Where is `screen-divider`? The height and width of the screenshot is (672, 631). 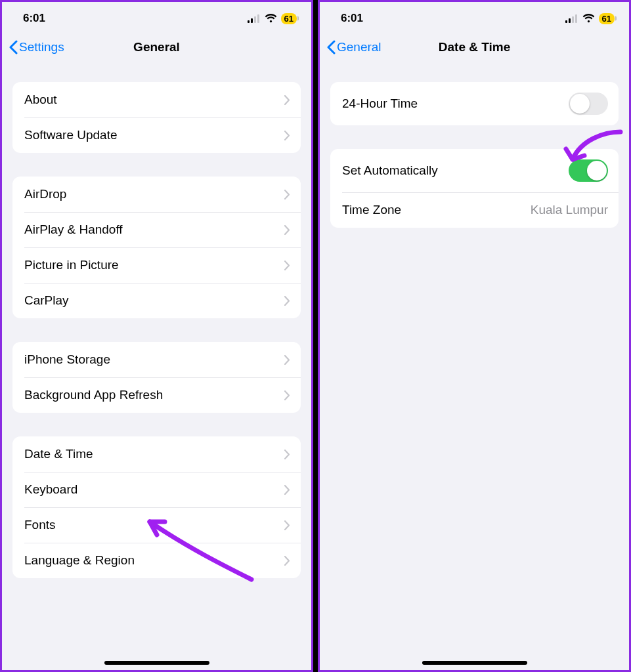
screen-divider is located at coordinates (315, 336).